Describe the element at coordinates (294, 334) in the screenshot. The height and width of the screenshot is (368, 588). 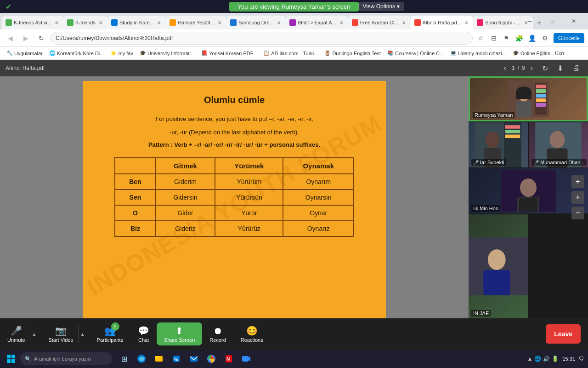
I see `zoom-bottom-bar: 🎤 Unmute ▲ 📷 Start Video ▲` at that location.